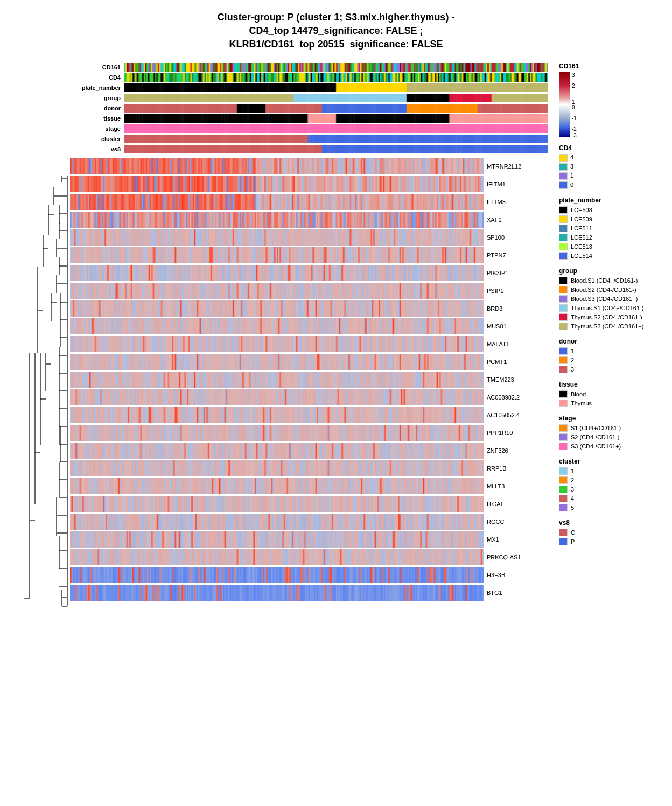 The height and width of the screenshot is (806, 672). Describe the element at coordinates (613, 66) in the screenshot. I see `legend-cd161-title: CD161` at that location.